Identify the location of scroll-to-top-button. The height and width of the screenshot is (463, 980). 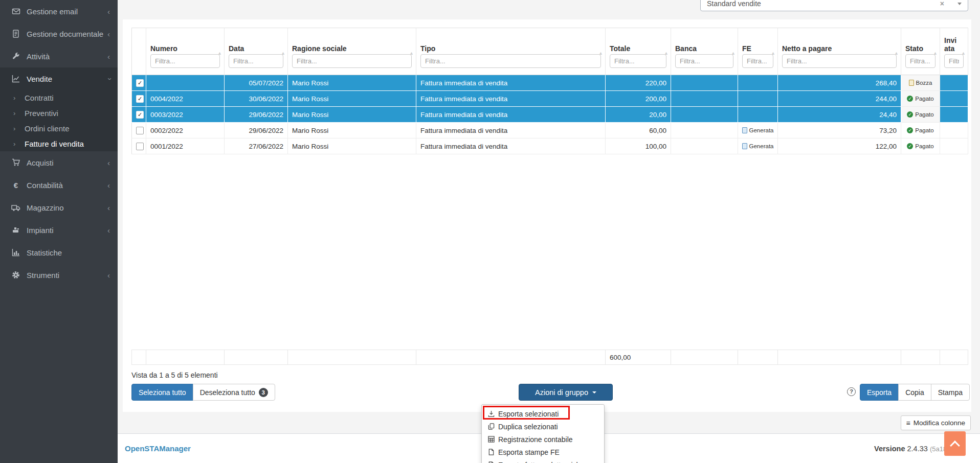
(955, 444).